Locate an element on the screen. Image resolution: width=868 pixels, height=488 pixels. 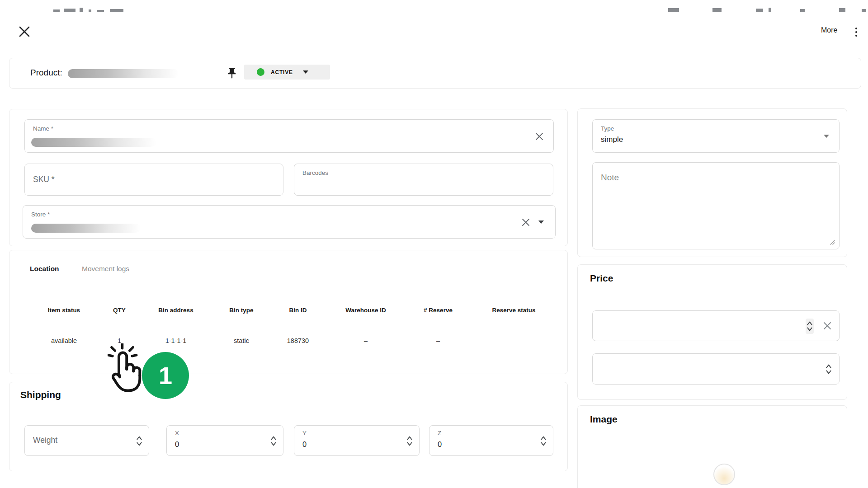
status-label: ACTIVE is located at coordinates (282, 72).